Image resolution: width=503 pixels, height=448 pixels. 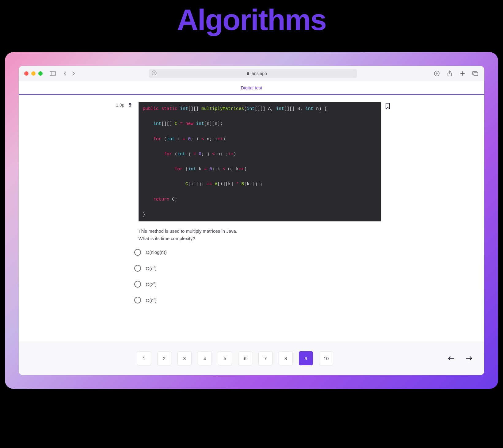 What do you see at coordinates (257, 252) in the screenshot?
I see `answer-option: O(nlog(n))` at bounding box center [257, 252].